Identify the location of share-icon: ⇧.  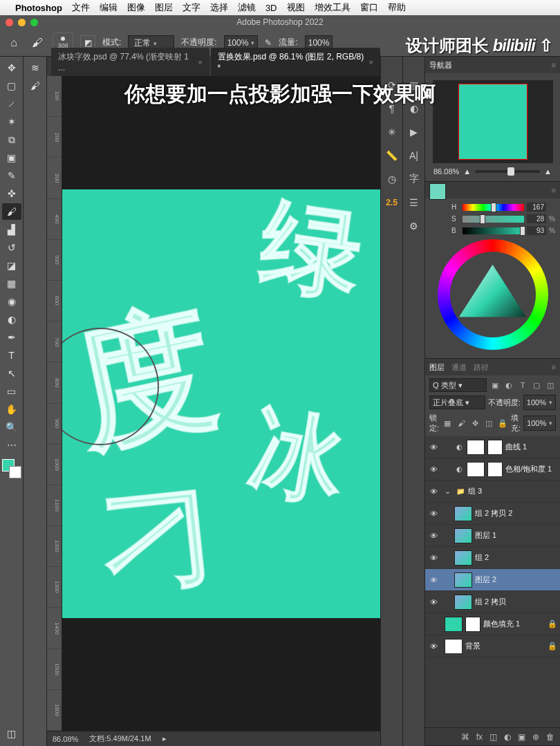
(546, 46).